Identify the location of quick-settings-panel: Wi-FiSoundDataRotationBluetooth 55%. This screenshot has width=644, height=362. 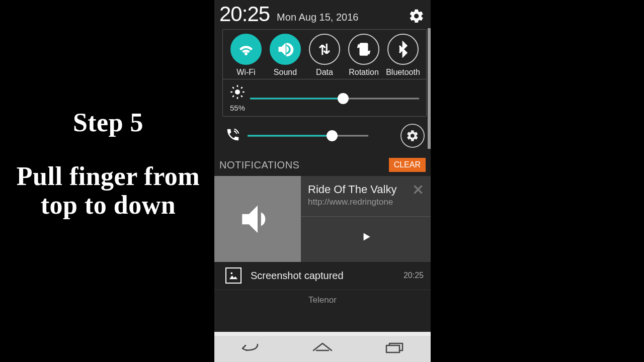
(325, 73).